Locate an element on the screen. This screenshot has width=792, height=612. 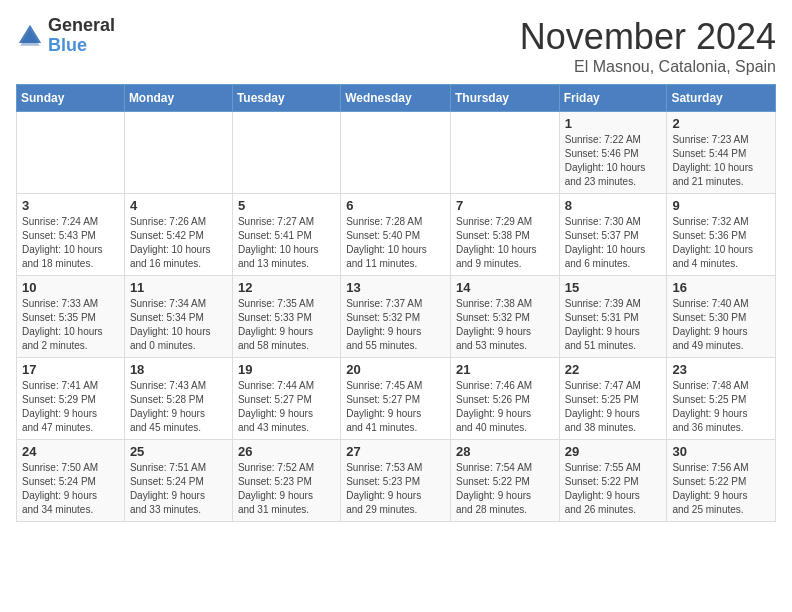
day-detail: Sunrise: 7:22 AM Sunset: 5:46 PM Dayligh… is located at coordinates (614, 161).